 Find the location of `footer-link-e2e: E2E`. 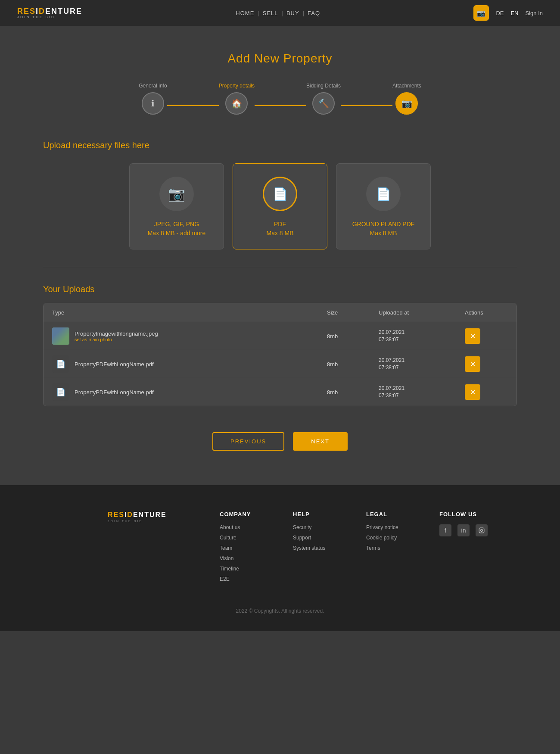

footer-link-e2e: E2E is located at coordinates (248, 579).